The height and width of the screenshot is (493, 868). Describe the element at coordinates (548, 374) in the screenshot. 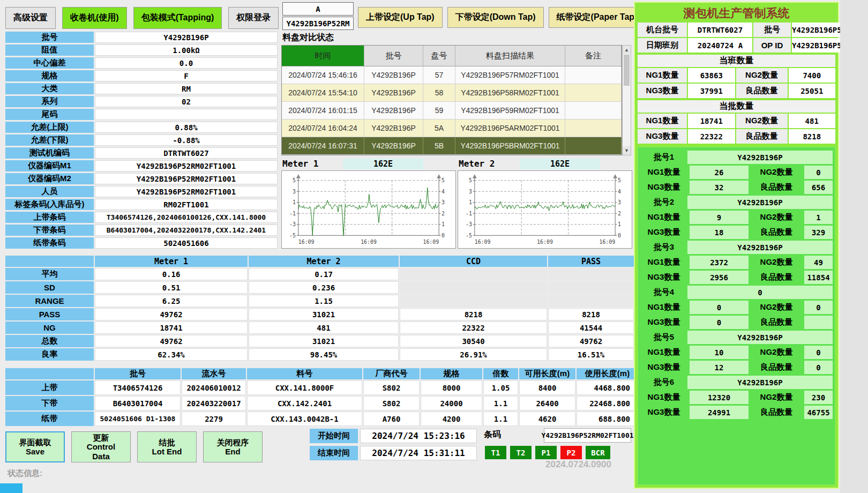

I see `material-column-header: 可用长度(m)` at that location.